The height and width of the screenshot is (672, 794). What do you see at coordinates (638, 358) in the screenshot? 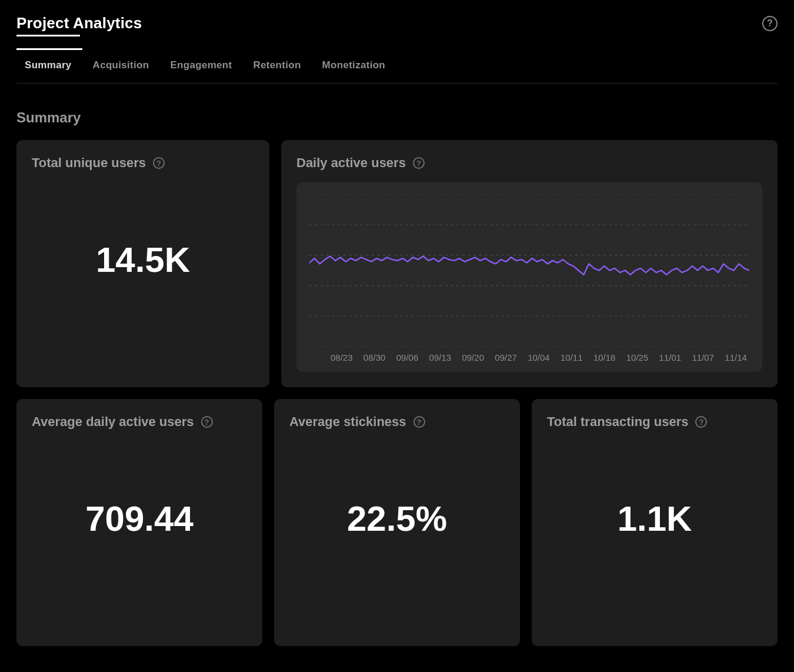
I see `x-tick: 10/25` at bounding box center [638, 358].